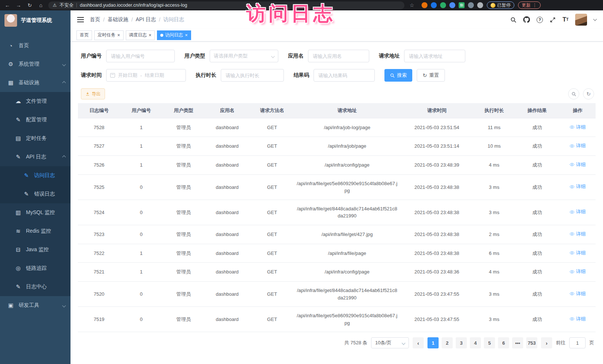  Describe the element at coordinates (30, 5) in the screenshot. I see `reload-icon: ↻` at that location.